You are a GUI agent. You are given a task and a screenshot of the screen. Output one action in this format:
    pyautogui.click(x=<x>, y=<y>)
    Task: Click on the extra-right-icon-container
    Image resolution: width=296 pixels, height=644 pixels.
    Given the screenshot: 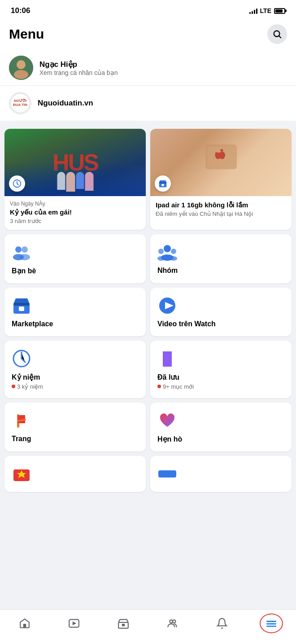 What is the action you would take?
    pyautogui.click(x=167, y=474)
    